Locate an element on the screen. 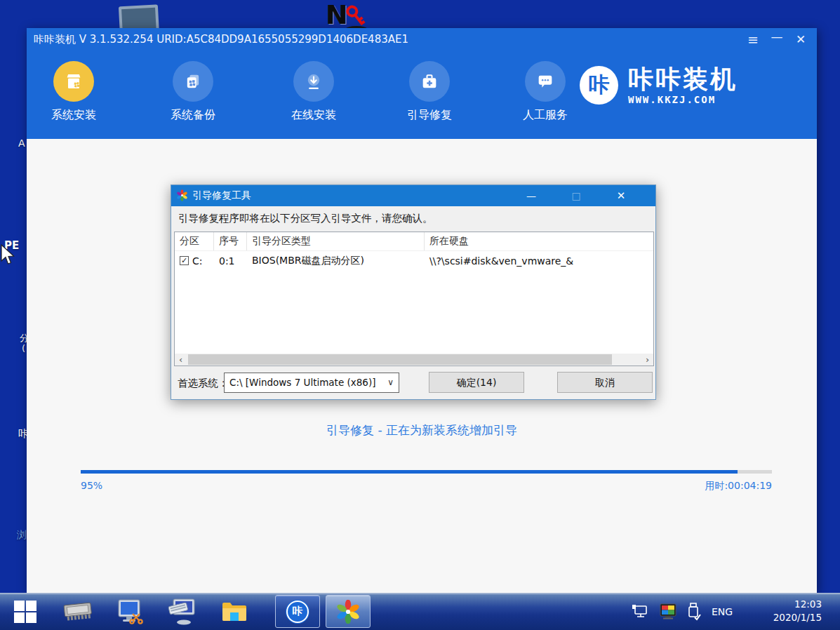 This screenshot has height=630, width=840. nav-online-install: 在线安装 is located at coordinates (314, 92).